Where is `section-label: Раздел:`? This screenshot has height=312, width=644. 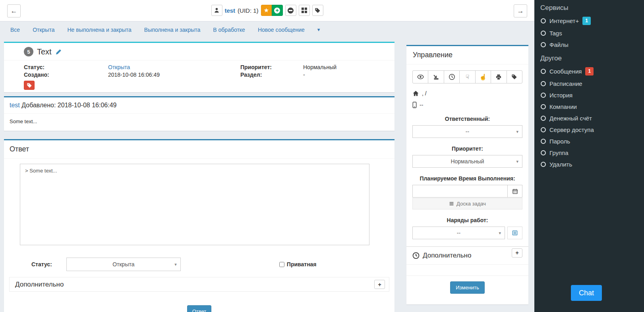 section-label: Раздел: is located at coordinates (272, 75).